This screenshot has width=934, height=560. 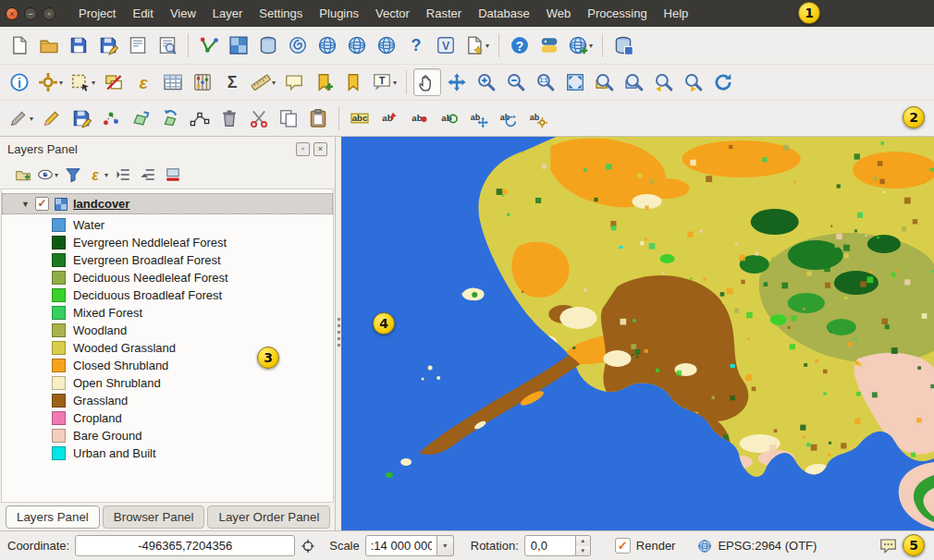 What do you see at coordinates (72, 176) in the screenshot?
I see `filter-legend-button` at bounding box center [72, 176].